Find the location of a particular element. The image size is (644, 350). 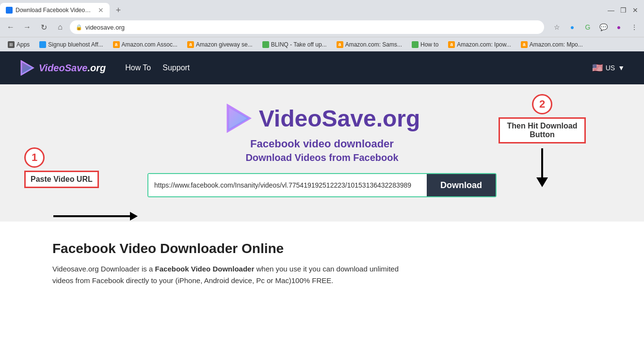

language-selector: 🇺🇸 US ▼ is located at coordinates (608, 68).